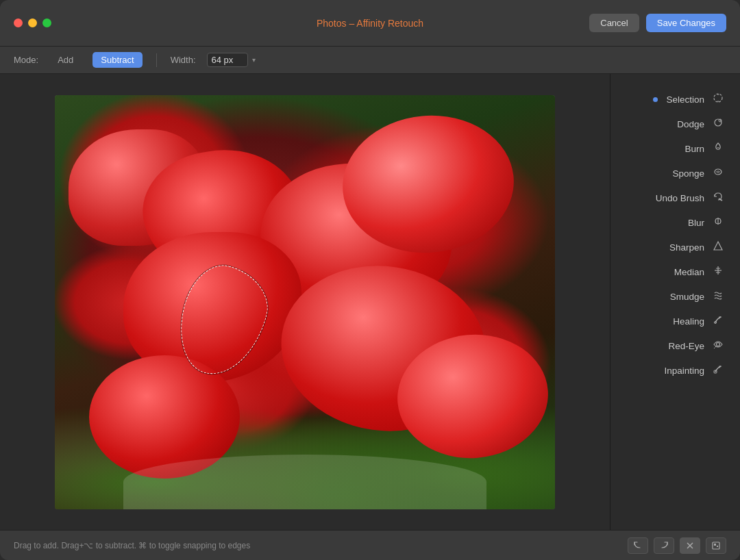 This screenshot has width=740, height=560. What do you see at coordinates (695, 149) in the screenshot?
I see `tool-burn-label: Burn` at bounding box center [695, 149].